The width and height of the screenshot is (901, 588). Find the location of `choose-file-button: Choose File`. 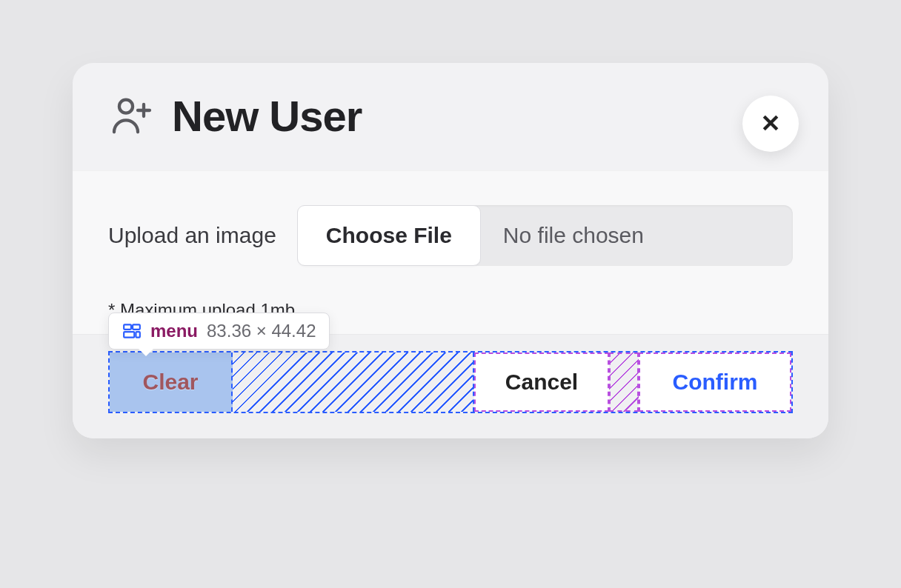

choose-file-button: Choose File is located at coordinates (389, 235).